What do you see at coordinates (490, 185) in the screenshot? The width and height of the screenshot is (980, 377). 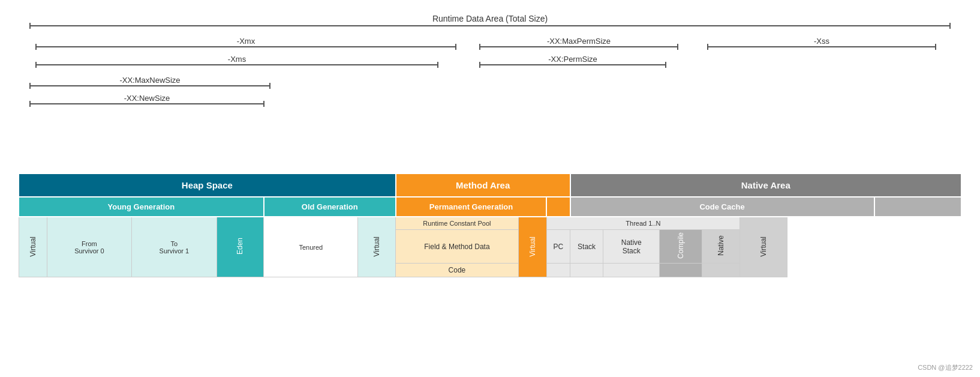 I see `section-header-row: Heap Space Method Area Native Area` at bounding box center [490, 185].